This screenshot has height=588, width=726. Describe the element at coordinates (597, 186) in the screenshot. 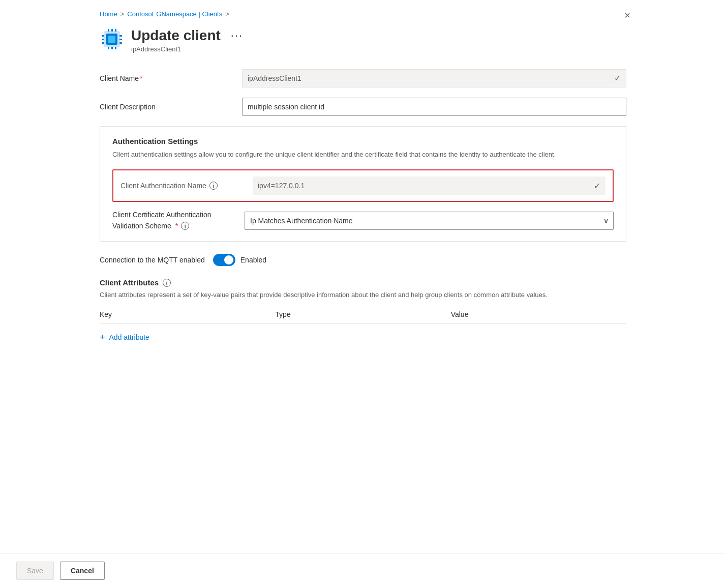

I see `auth-name-check-icon: ✓` at that location.